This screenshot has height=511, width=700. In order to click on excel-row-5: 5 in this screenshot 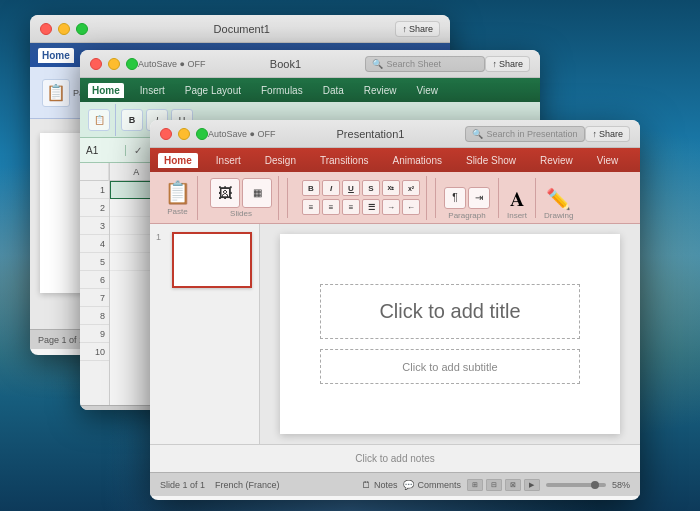, I will do `click(94, 262)`.